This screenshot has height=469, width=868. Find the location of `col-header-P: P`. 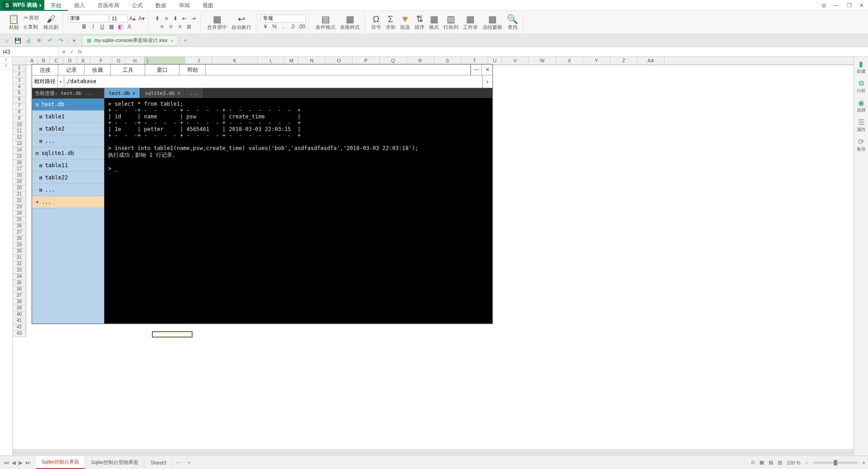

col-header-P: P is located at coordinates (366, 61).